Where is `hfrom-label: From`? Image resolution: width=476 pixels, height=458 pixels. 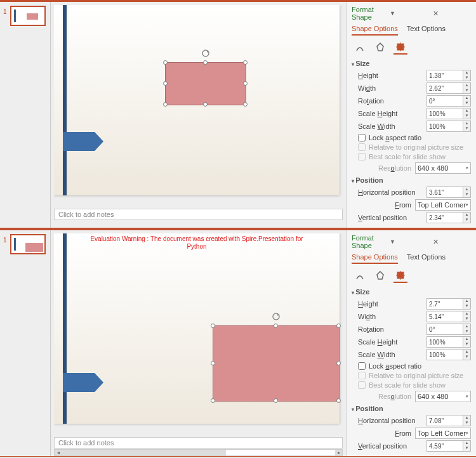 hfrom-label: From is located at coordinates (387, 205).